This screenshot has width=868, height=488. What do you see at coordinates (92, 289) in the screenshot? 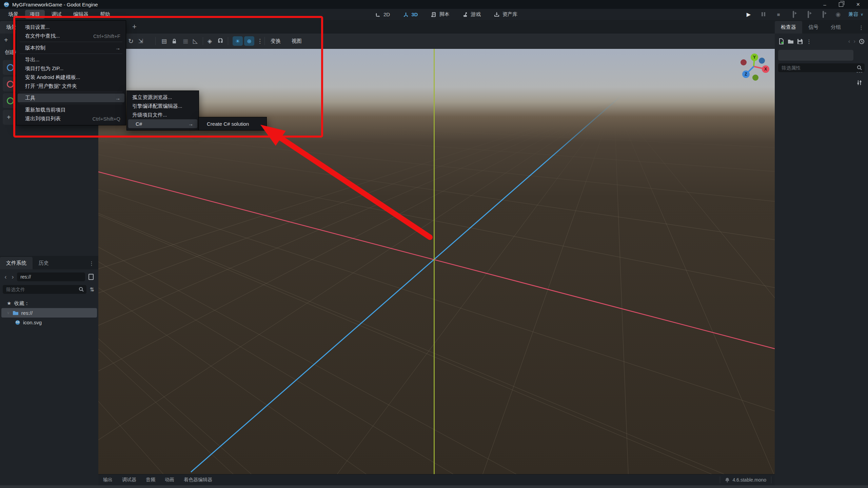
I see `sort-icon: ⇅` at bounding box center [92, 289].